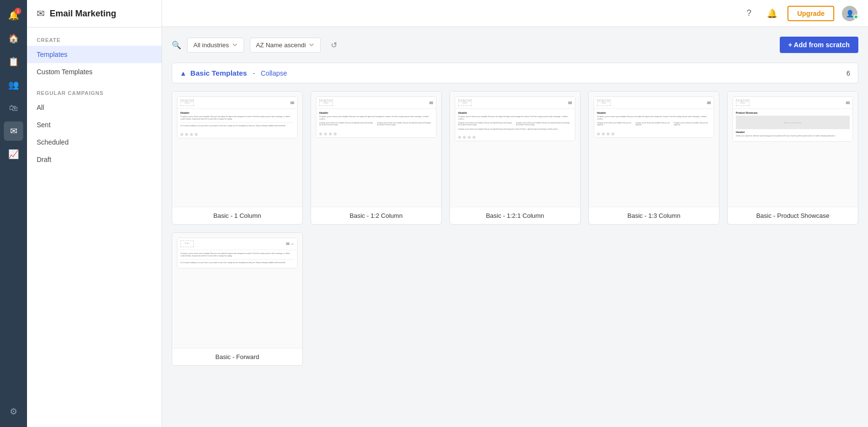 The height and width of the screenshot is (427, 868). Describe the element at coordinates (183, 73) in the screenshot. I see `section-chevron-icon: ▲` at that location.